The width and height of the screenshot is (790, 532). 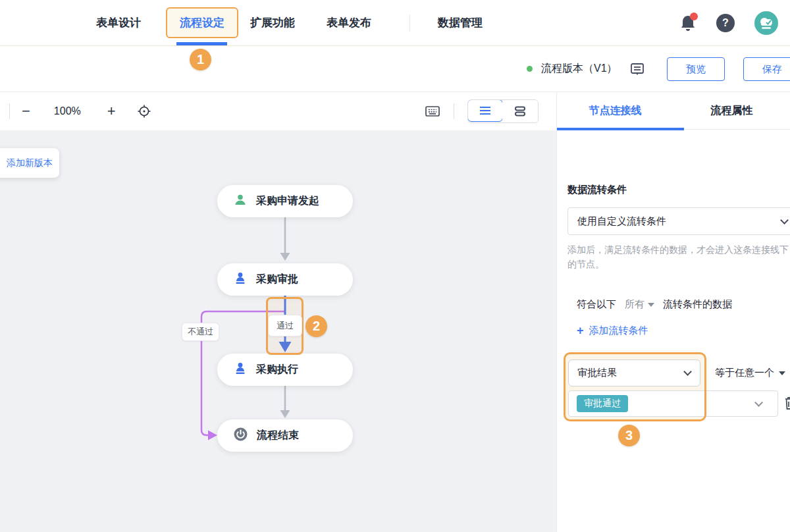 What do you see at coordinates (654, 304) in the screenshot?
I see `match-rule-row: 符合以下 所有 流转条件的数据` at bounding box center [654, 304].